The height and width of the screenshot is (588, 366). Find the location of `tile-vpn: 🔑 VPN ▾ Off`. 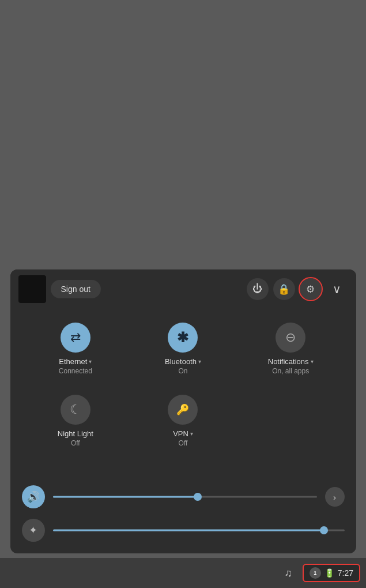

tile-vpn: 🔑 VPN ▾ Off is located at coordinates (183, 420).